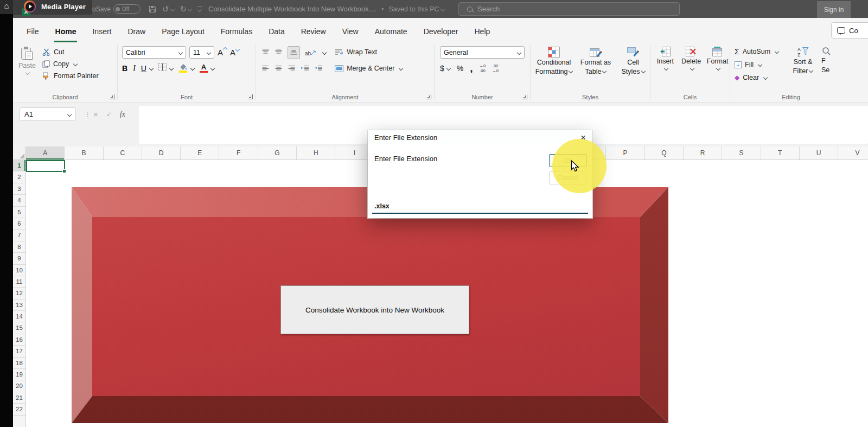 The height and width of the screenshot is (427, 868). I want to click on row-header: 8, so click(20, 247).